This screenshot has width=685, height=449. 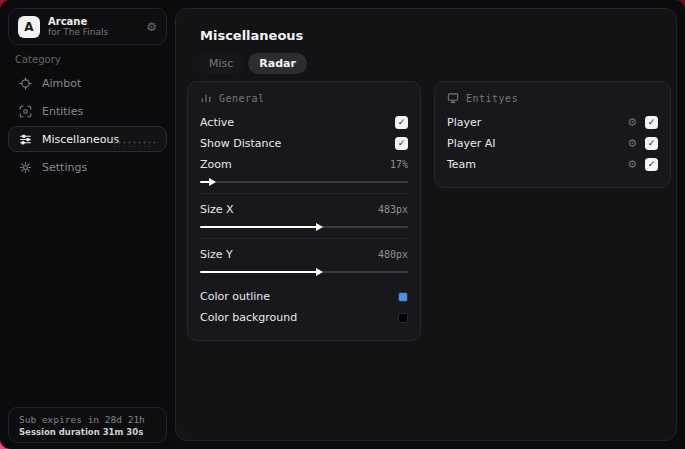 What do you see at coordinates (552, 144) in the screenshot?
I see `entity-row-player-ai: Player AI ⚙ ✓` at bounding box center [552, 144].